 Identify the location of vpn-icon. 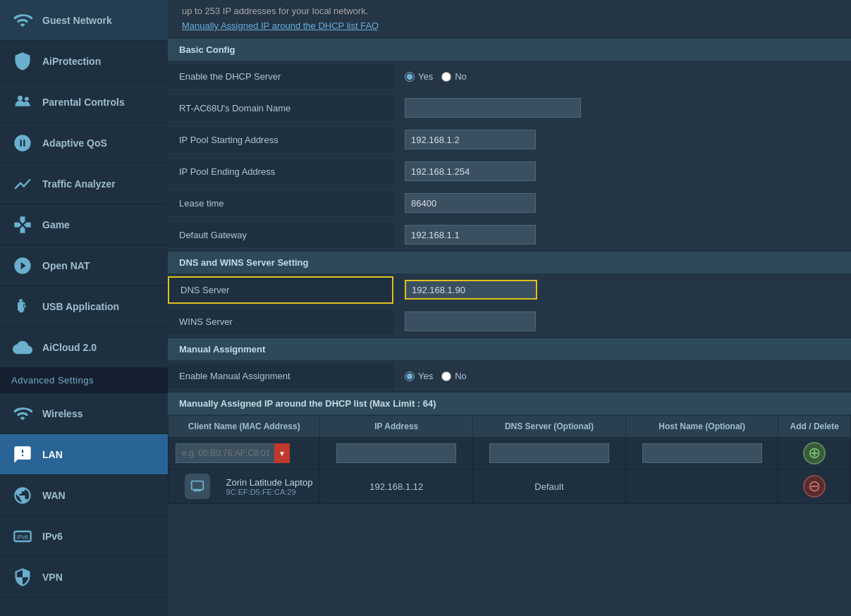
(23, 577).